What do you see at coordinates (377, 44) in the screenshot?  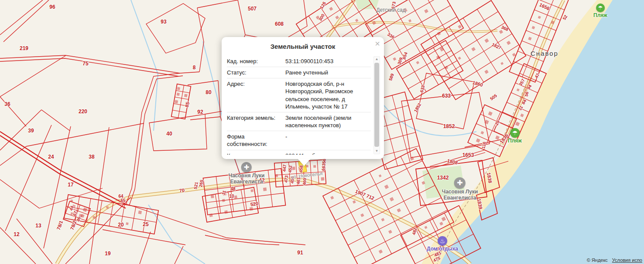 I see `close-icon: ×` at bounding box center [377, 44].